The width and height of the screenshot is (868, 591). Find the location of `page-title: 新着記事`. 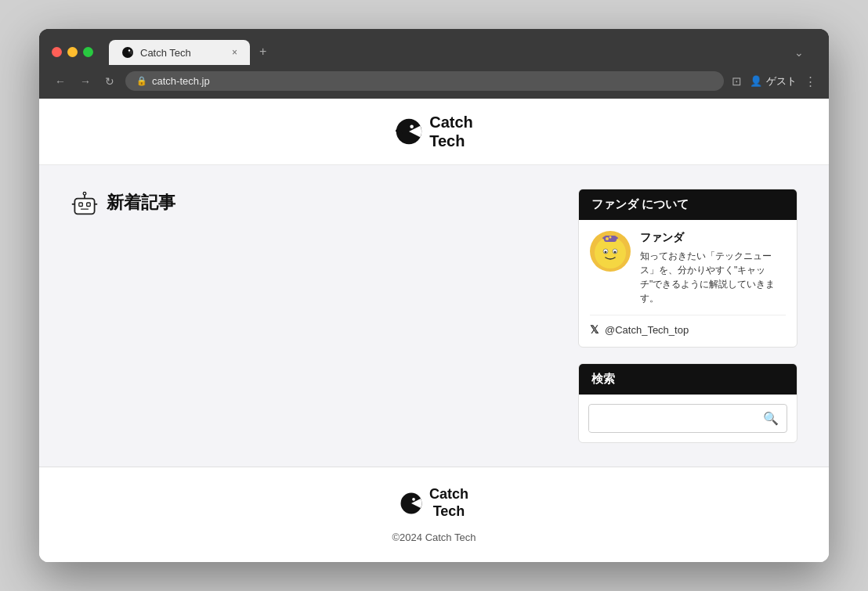

page-title: 新着記事 is located at coordinates (141, 203).